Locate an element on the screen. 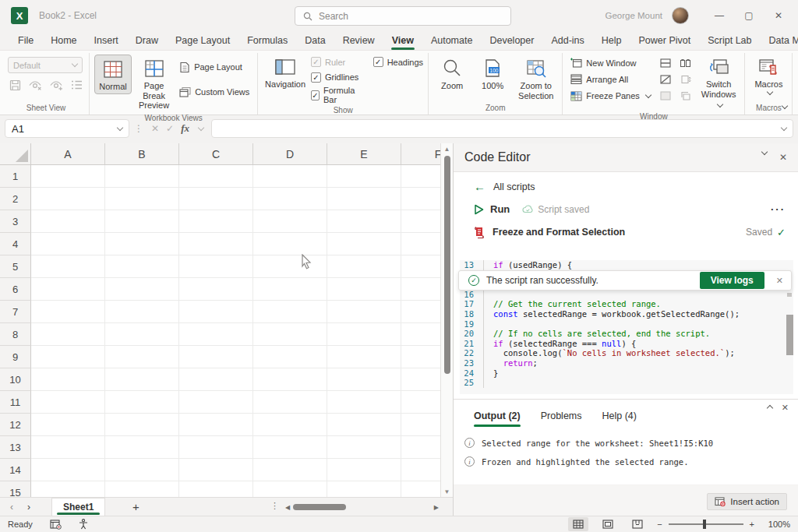  cell-C14 is located at coordinates (217, 470).